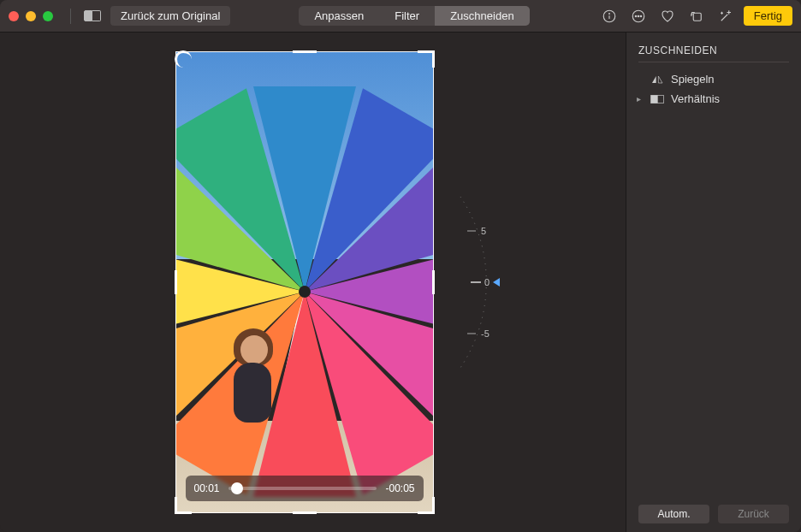 The image size is (801, 532). I want to click on aspect-ratio-button: ▸ Verhältnis, so click(714, 99).